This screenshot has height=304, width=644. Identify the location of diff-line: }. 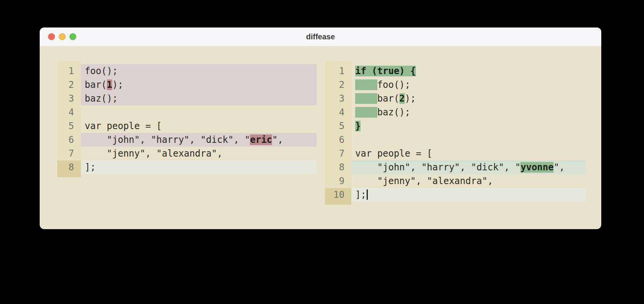
(469, 126).